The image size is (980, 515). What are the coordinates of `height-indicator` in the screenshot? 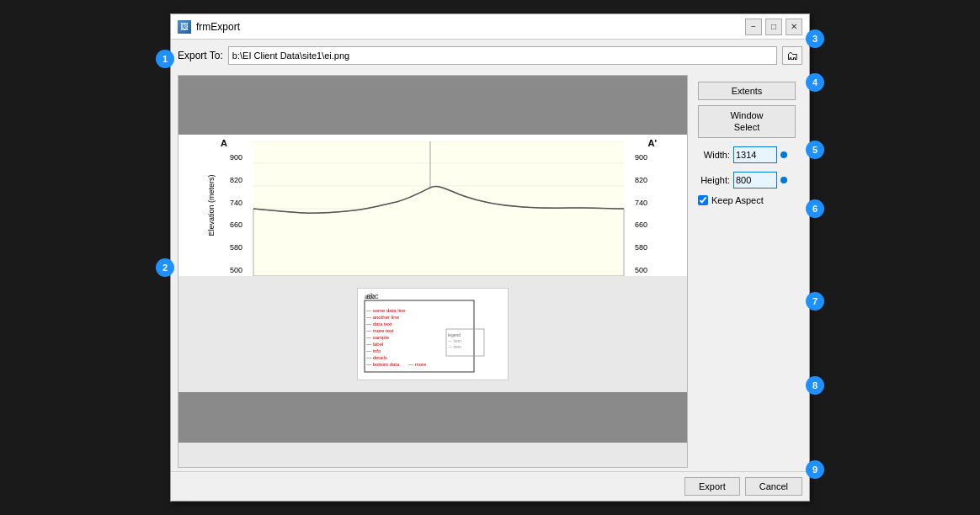 It's located at (784, 180).